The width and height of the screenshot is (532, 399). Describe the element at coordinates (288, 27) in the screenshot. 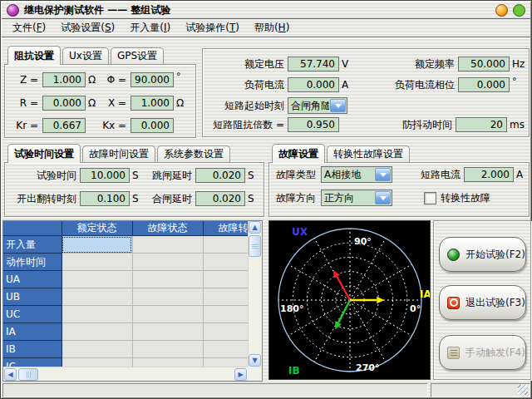

I see `menu-item-text: )` at that location.